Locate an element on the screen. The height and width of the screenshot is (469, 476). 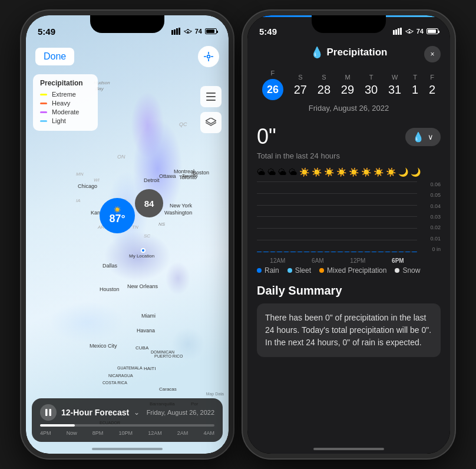
forecast-title: 12-Hour Forecast is located at coordinates (95, 412).